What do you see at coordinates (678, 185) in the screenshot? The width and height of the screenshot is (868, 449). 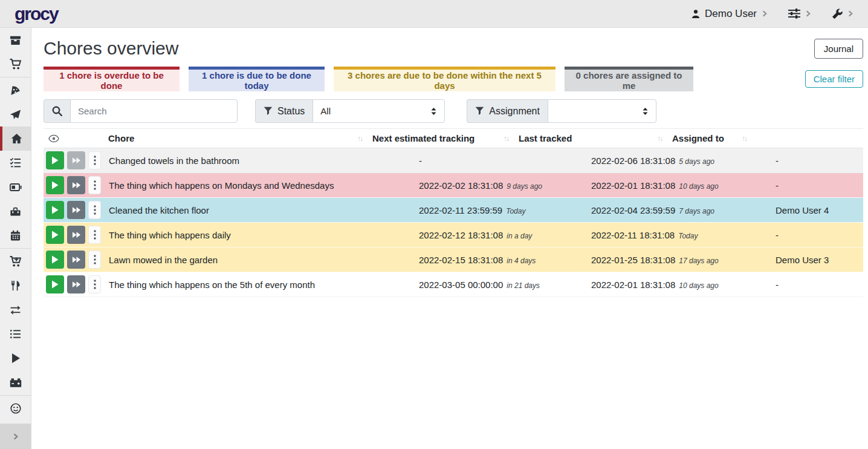 I see `last-tracked-cell: 2022-02-01 18:31:0810 days ago` at bounding box center [678, 185].